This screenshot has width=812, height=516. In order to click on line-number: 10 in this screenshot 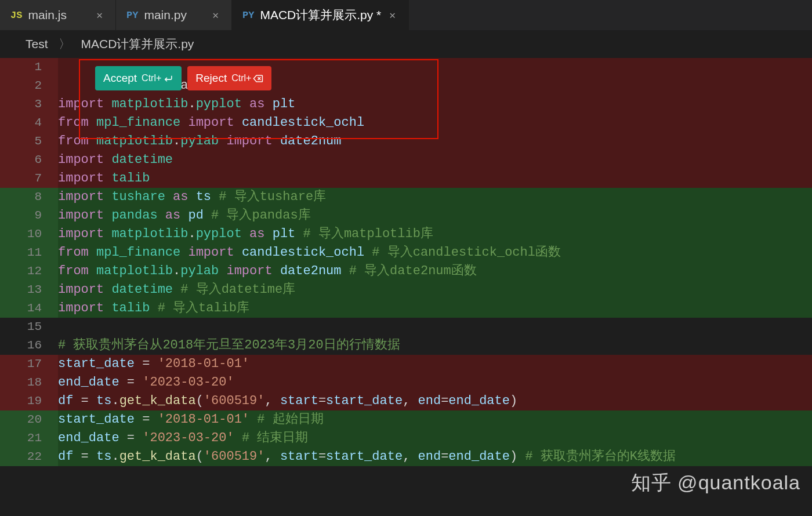, I will do `click(29, 234)`.